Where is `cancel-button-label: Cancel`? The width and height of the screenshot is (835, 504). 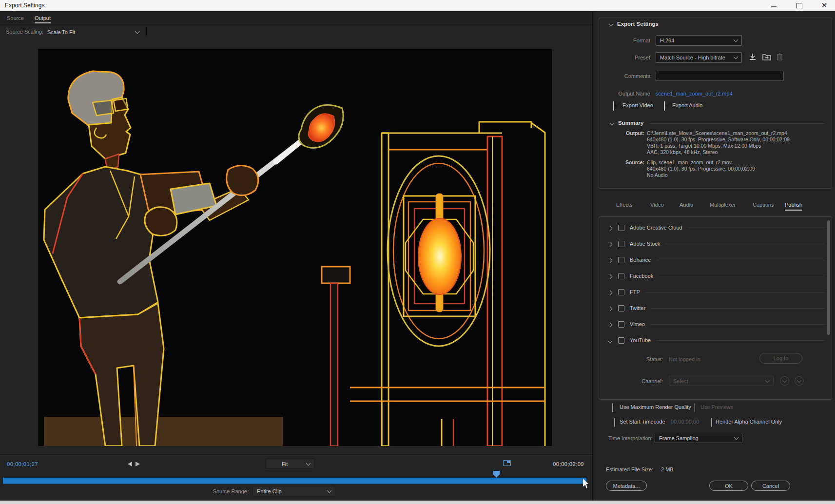 cancel-button-label: Cancel is located at coordinates (771, 486).